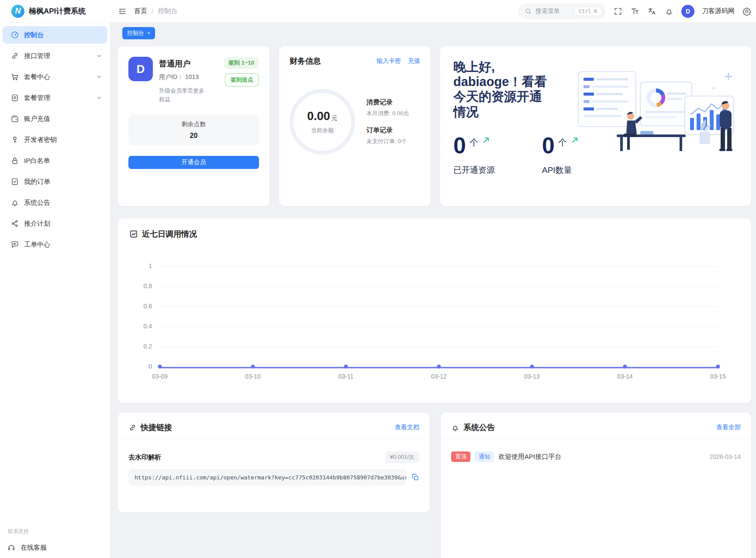 The height and width of the screenshot is (558, 756). Describe the element at coordinates (562, 11) in the screenshot. I see `search-input: 搜索菜单 Ctrl K` at that location.